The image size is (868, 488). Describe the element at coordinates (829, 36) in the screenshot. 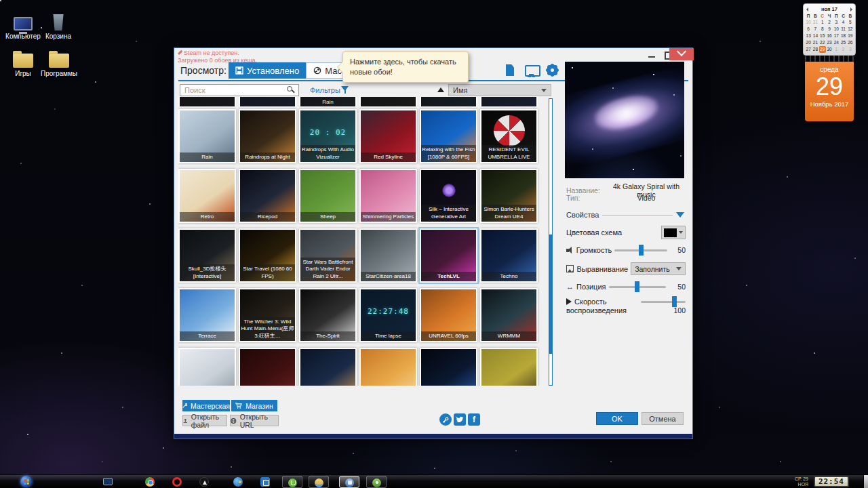

I see `calendar-day: 16` at that location.